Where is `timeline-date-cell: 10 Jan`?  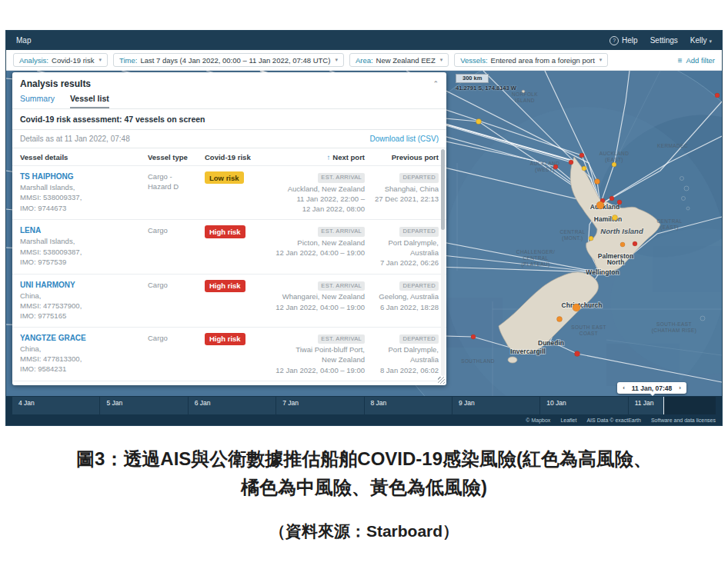
timeline-date-cell: 10 Jan is located at coordinates (583, 406).